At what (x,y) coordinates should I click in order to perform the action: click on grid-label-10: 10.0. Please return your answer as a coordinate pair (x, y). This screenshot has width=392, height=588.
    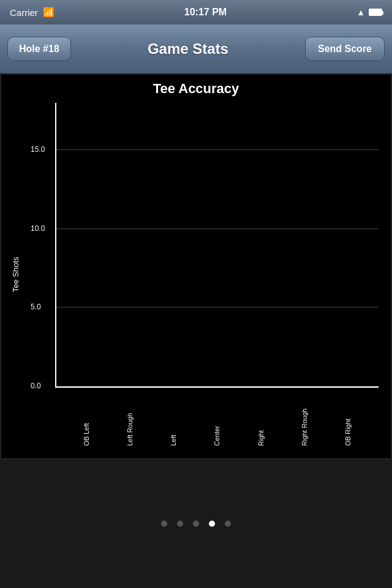
    Looking at the image, I should click on (38, 228).